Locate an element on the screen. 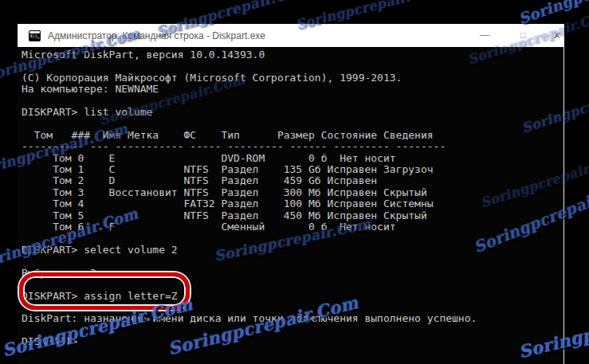 This screenshot has height=364, width=589. minimize-button: — is located at coordinates (485, 35).